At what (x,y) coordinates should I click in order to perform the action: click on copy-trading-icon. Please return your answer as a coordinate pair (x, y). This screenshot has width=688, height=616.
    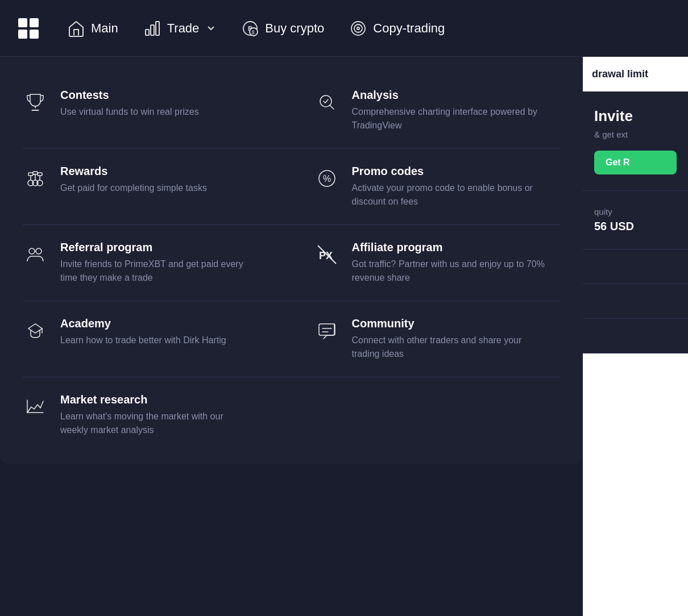
    Looking at the image, I should click on (358, 28).